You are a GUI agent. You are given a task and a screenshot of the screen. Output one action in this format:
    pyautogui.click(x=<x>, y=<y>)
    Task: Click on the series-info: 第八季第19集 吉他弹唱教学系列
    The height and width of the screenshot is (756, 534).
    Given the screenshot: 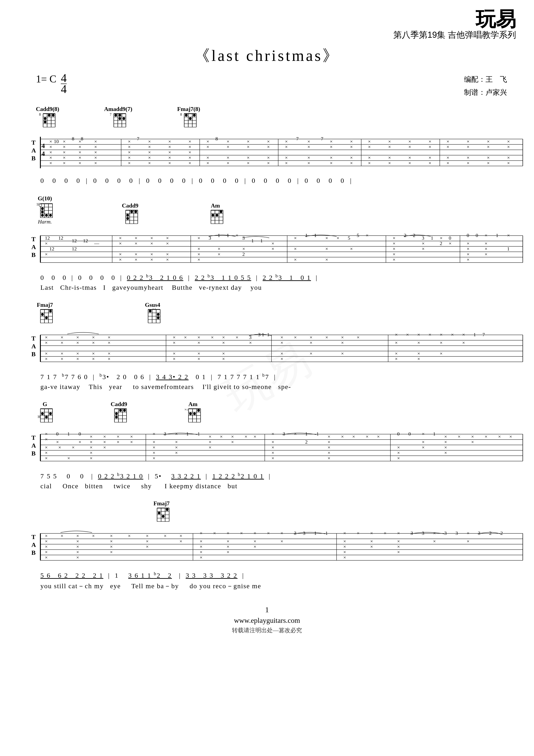 What is the action you would take?
    pyautogui.click(x=455, y=35)
    